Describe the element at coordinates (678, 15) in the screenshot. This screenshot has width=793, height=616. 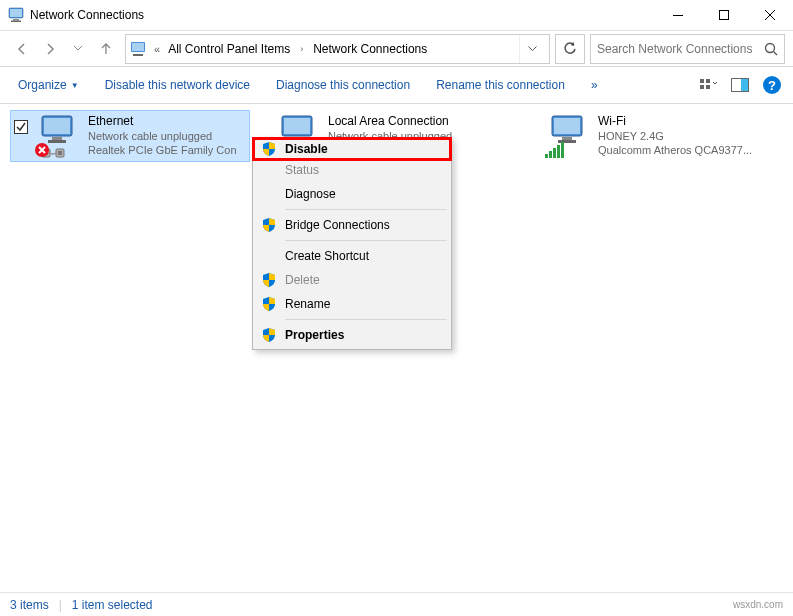
I see `minimize-button` at that location.